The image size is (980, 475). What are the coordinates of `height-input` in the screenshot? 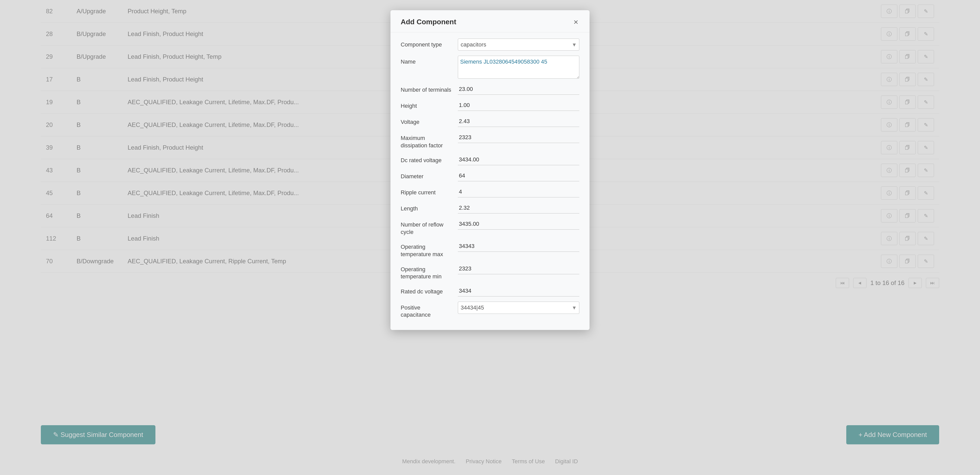 It's located at (519, 105).